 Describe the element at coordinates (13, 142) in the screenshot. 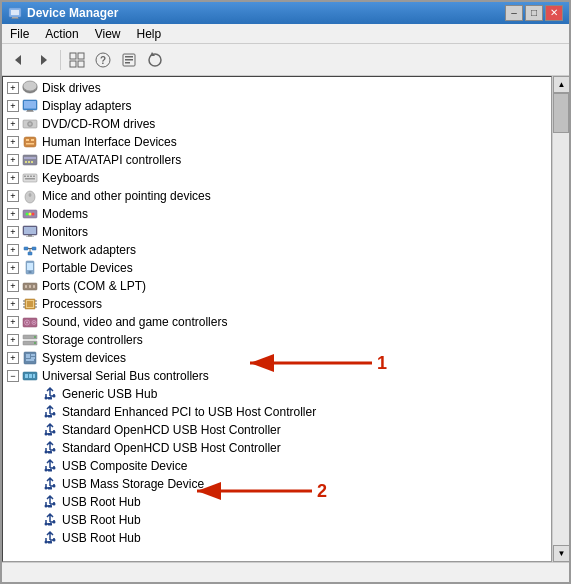

I see `tree-expander-human-interface: +` at that location.